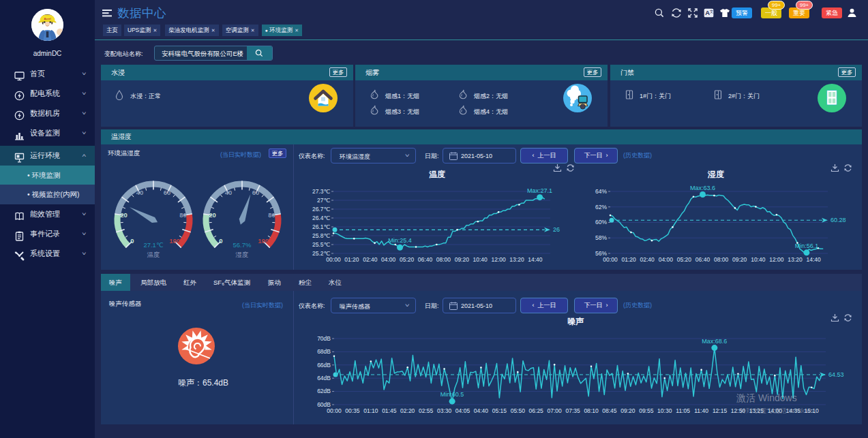  I want to click on svg-text: 27℃, so click(323, 200).